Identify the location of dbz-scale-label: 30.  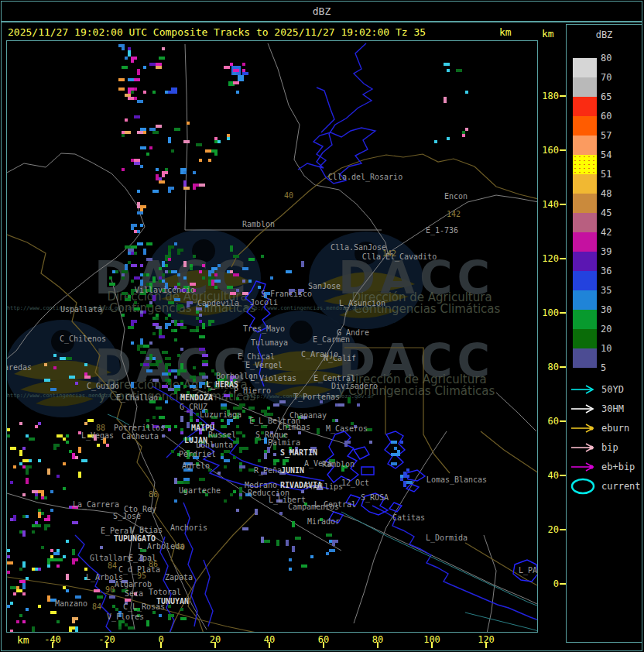
(606, 310).